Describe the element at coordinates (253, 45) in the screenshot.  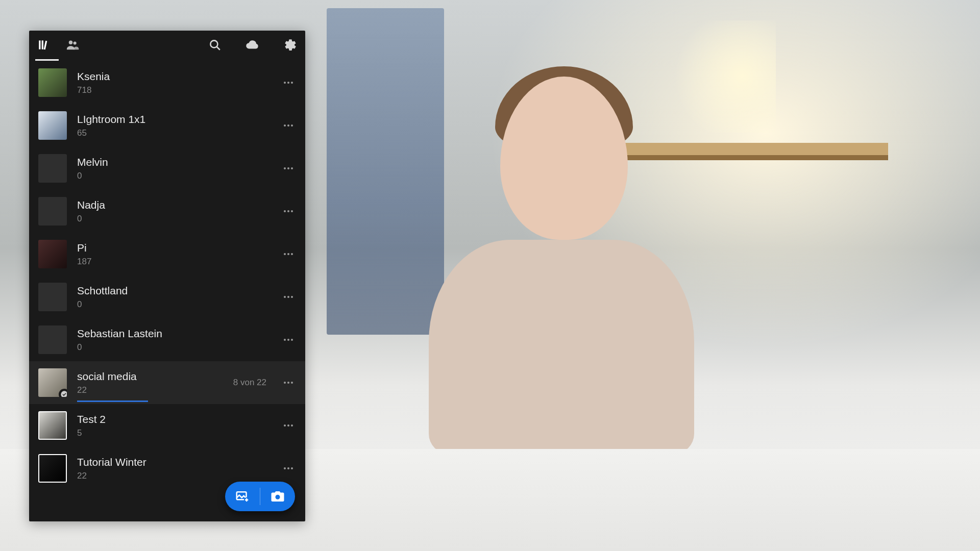
I see `cloud-sync-button` at that location.